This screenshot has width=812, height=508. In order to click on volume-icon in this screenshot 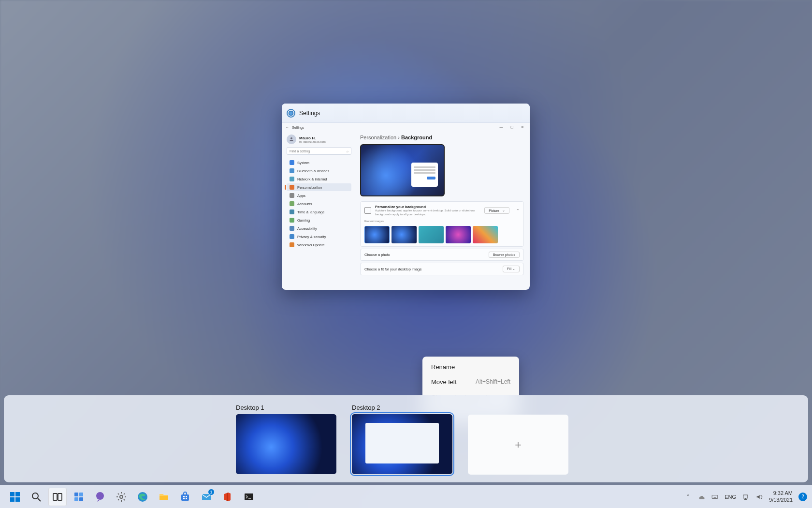, I will do `click(759, 497)`.